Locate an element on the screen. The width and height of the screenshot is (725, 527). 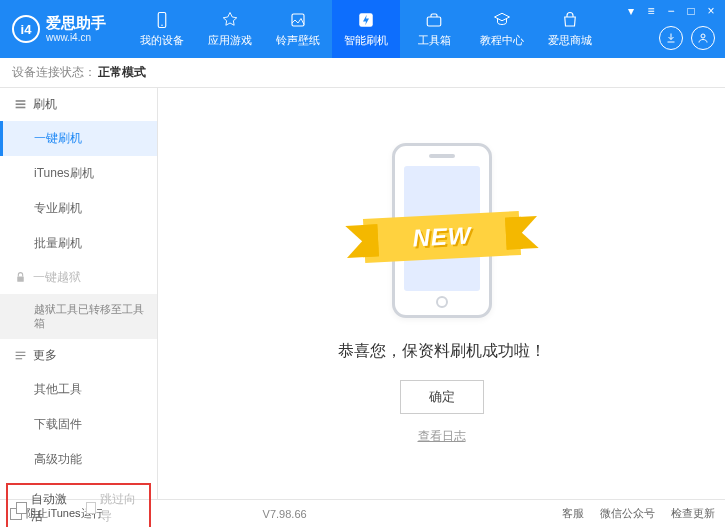
wallpaper-icon is located at coordinates (298, 20).